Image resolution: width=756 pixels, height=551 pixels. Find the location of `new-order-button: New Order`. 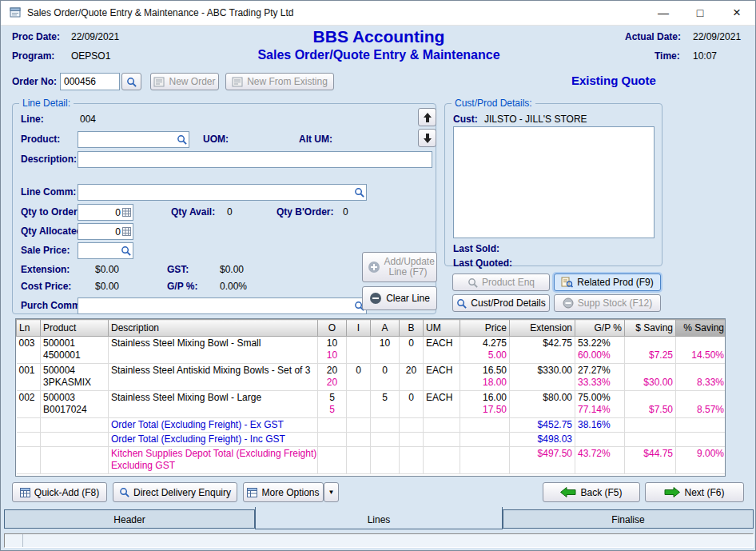

new-order-button: New Order is located at coordinates (185, 82).